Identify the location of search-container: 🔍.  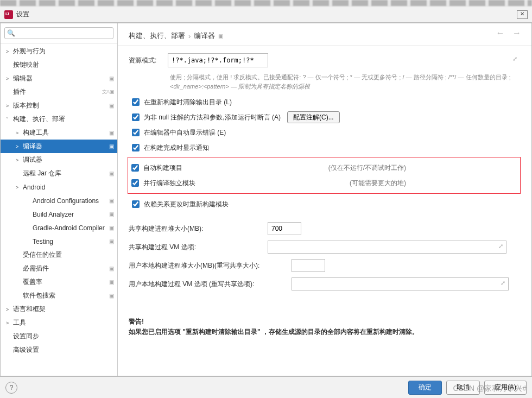
(59, 34).